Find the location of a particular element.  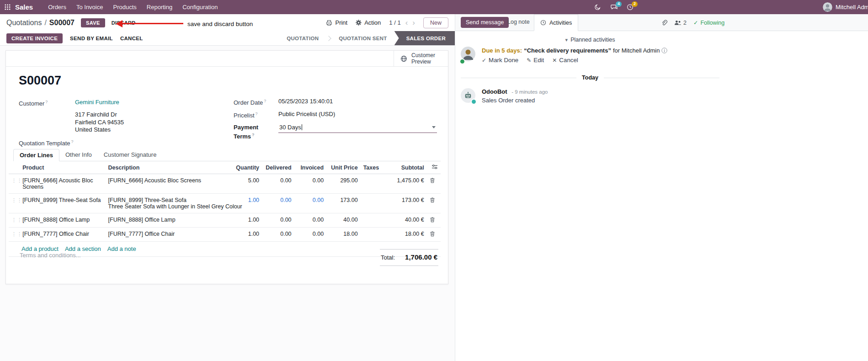

tab-order-lines: Order Lines is located at coordinates (37, 155).